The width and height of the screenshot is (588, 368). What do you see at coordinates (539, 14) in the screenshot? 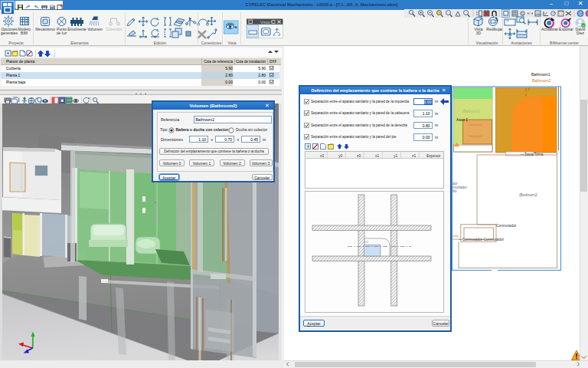
I see `svg-text: 12` at bounding box center [539, 14].